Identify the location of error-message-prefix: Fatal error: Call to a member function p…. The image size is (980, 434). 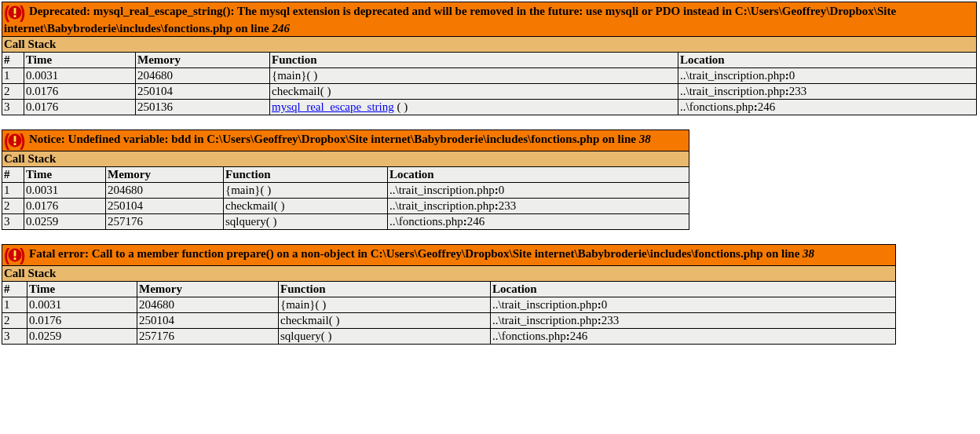
(416, 253).